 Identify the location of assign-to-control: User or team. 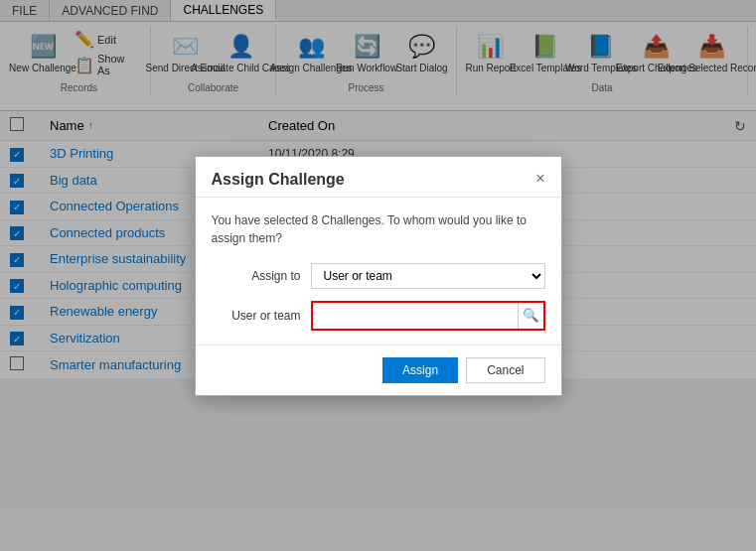
(428, 276).